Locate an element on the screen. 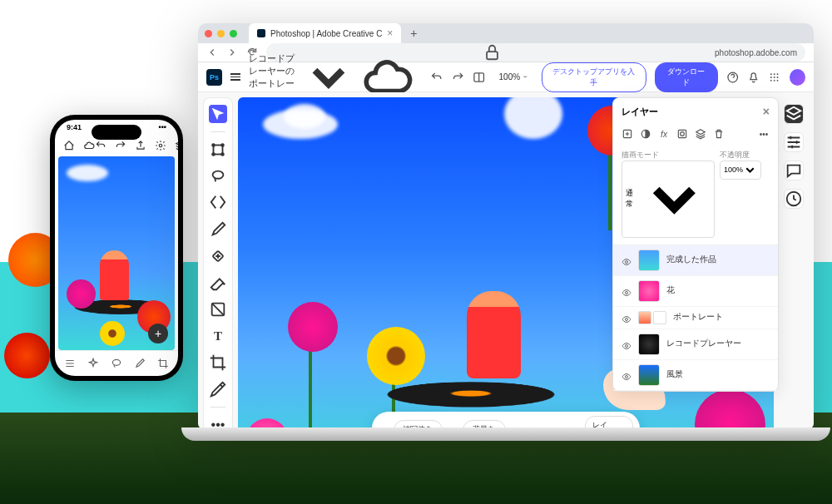 The width and height of the screenshot is (832, 504). blend-mode-label: 描画モード is located at coordinates (668, 155).